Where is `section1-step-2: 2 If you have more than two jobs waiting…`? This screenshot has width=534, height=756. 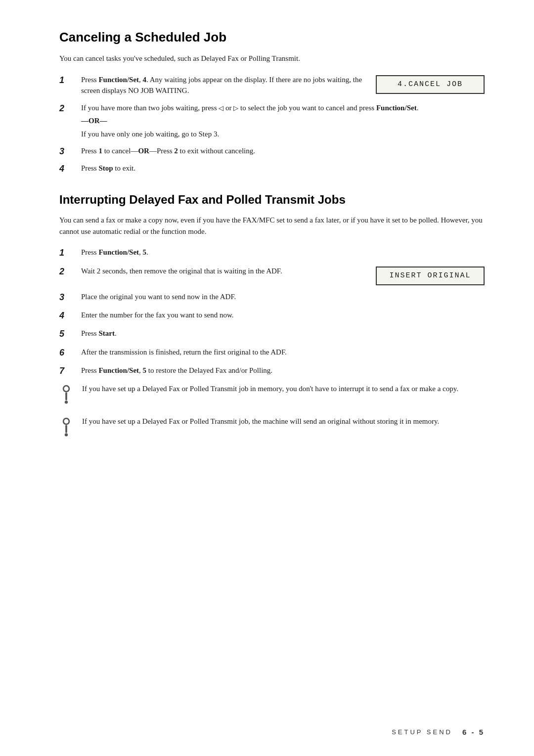 section1-step-2: 2 If you have more than two jobs waiting… is located at coordinates (272, 121).